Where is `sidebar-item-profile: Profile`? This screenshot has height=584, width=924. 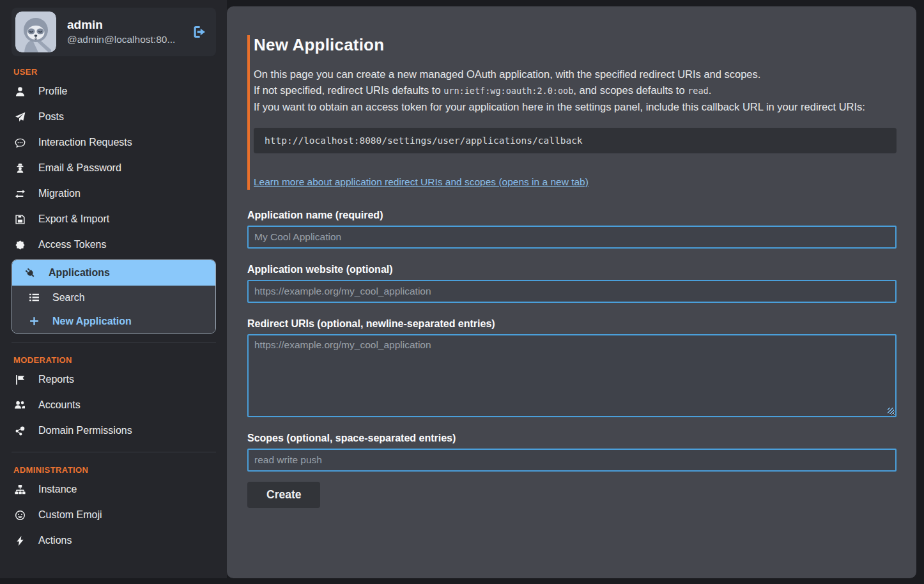
sidebar-item-profile: Profile is located at coordinates (114, 91).